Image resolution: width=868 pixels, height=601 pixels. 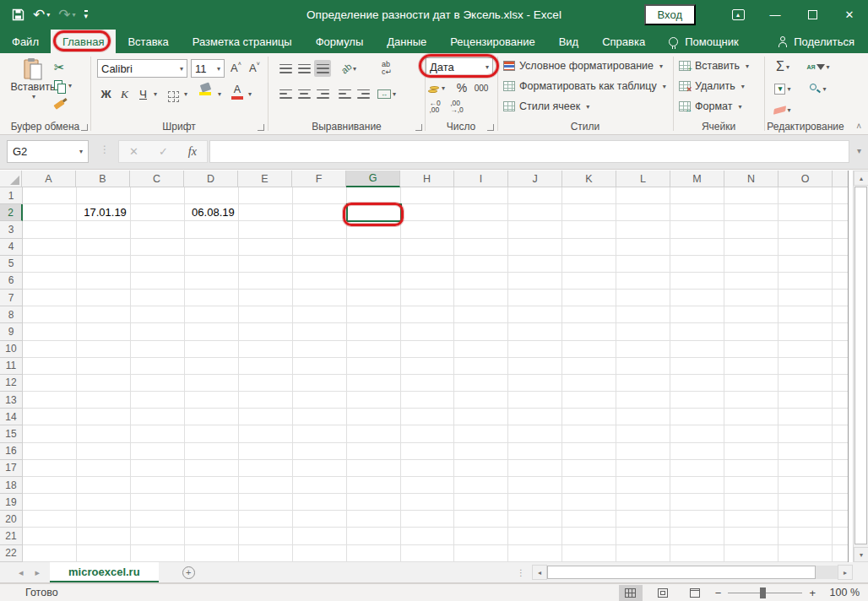 What do you see at coordinates (816, 41) in the screenshot?
I see `share-button: Поделиться` at bounding box center [816, 41].